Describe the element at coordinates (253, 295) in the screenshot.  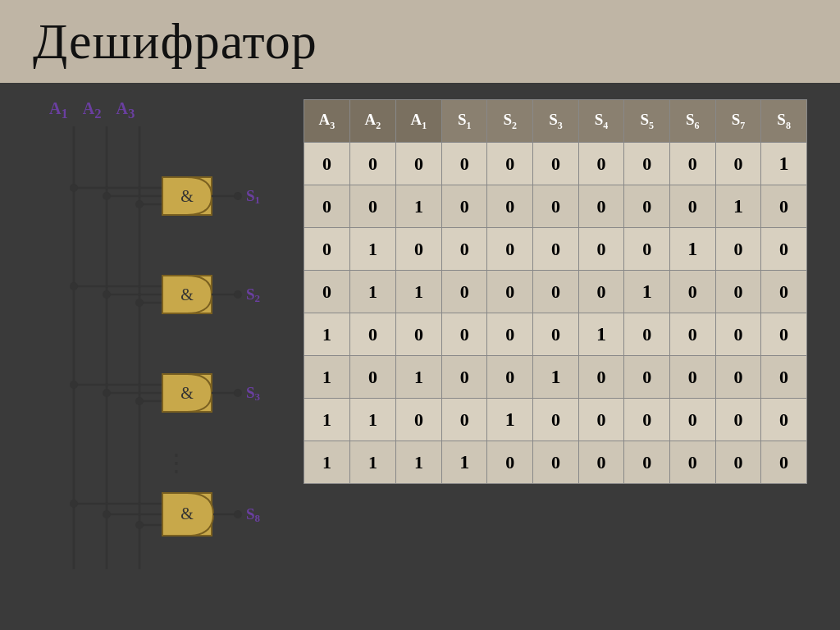
I see `svg-text: S2` at that location.